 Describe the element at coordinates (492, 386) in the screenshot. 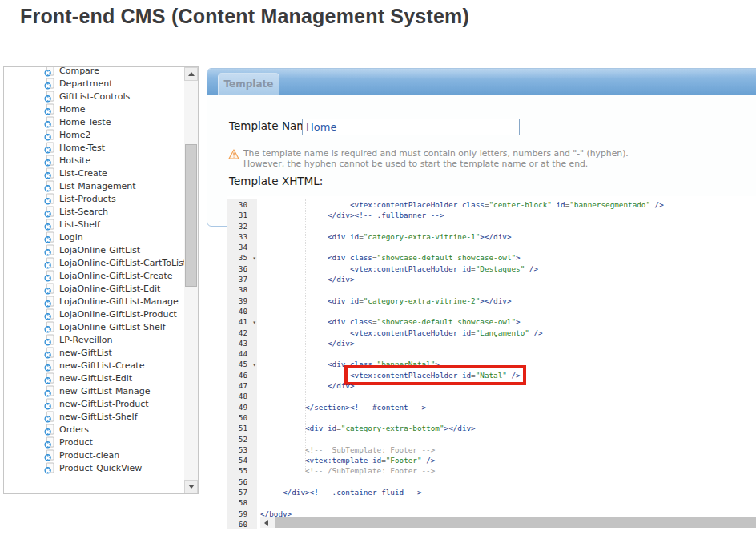

I see `code-line: 47 </div>` at that location.